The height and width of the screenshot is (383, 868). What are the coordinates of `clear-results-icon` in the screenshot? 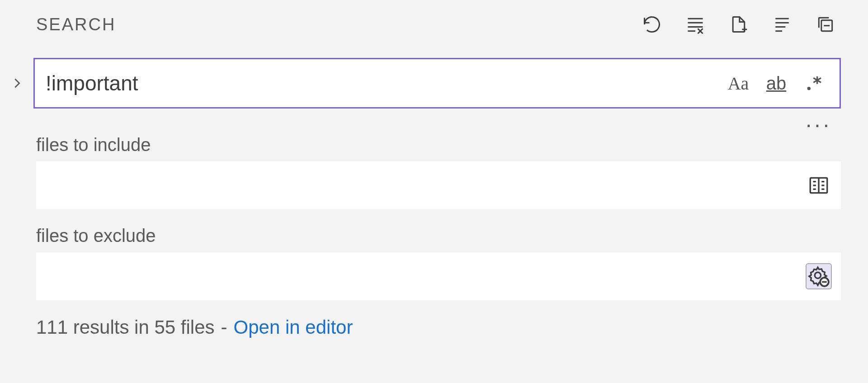 It's located at (695, 24).